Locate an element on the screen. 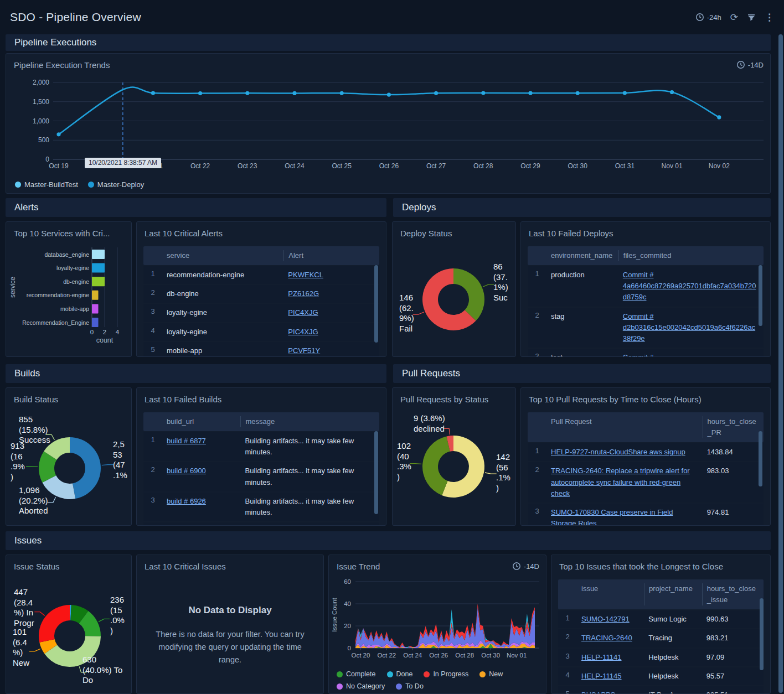  link-cell: SUMO-142791 is located at coordinates (610, 619).